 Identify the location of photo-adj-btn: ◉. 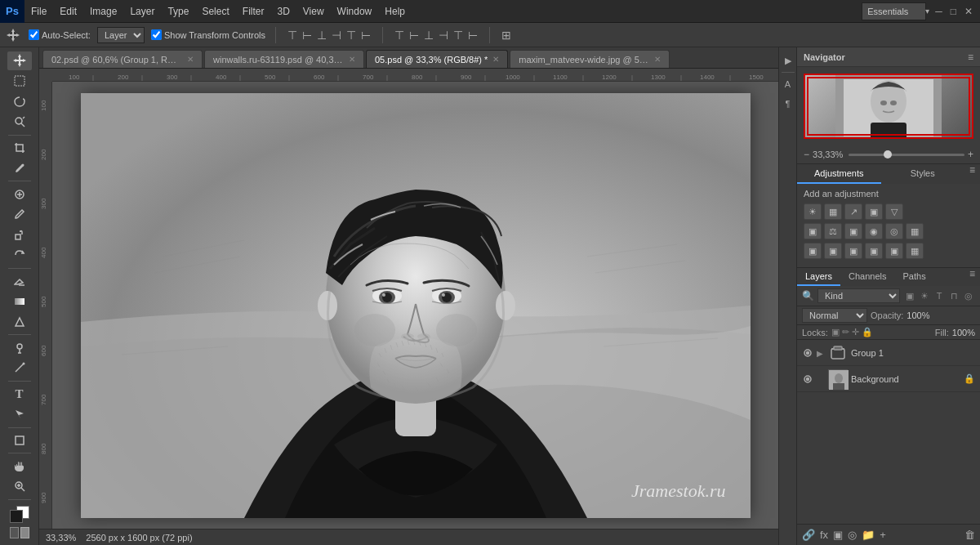
(874, 231).